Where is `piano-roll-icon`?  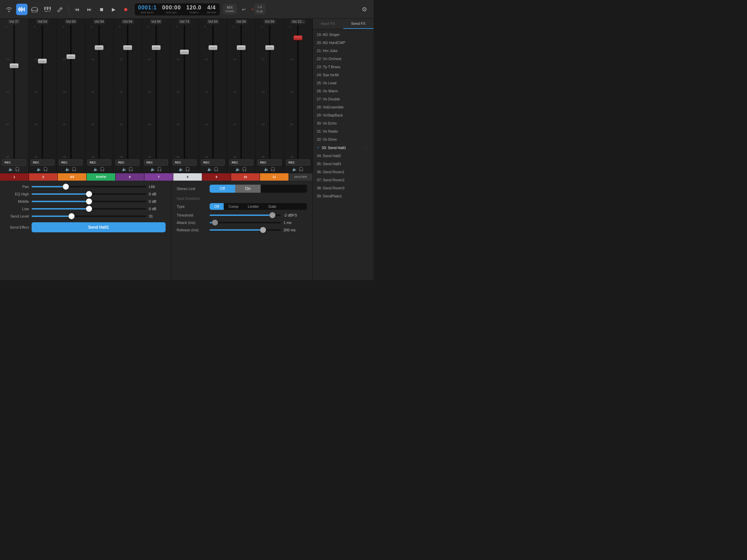
piano-roll-icon is located at coordinates (47, 9).